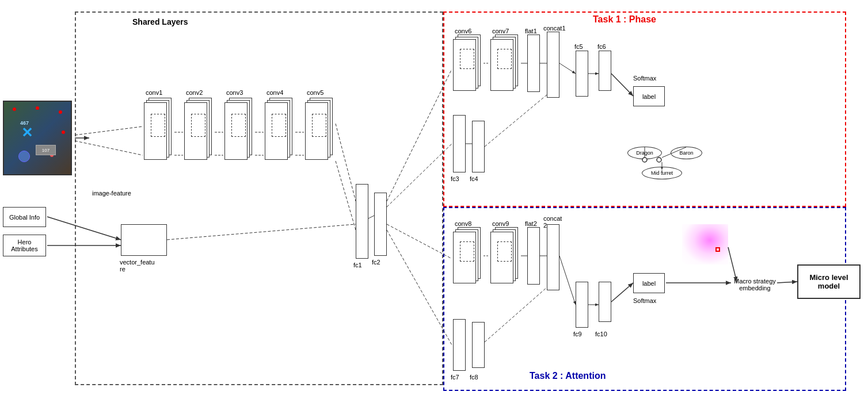 This screenshot has width=868, height=403. Describe the element at coordinates (645, 301) in the screenshot. I see `softmax2-label: Softmax` at that location.